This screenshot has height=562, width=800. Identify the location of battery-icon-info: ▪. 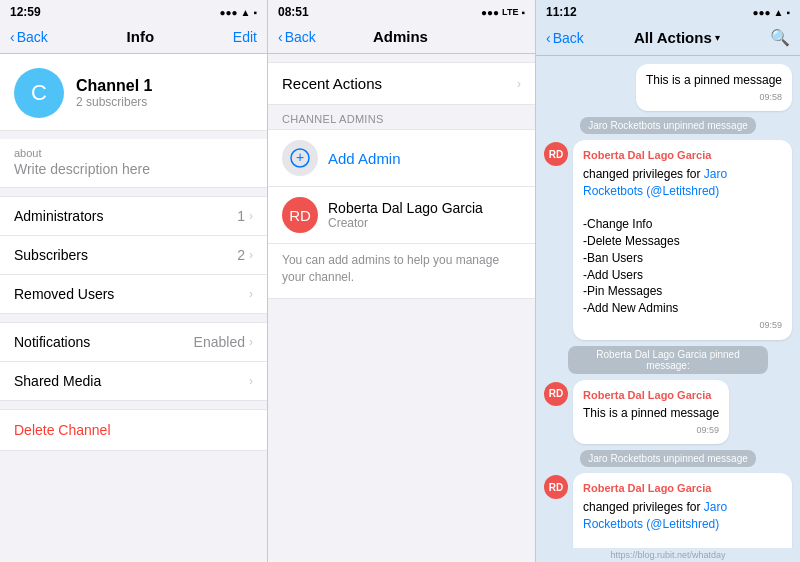
(255, 12).